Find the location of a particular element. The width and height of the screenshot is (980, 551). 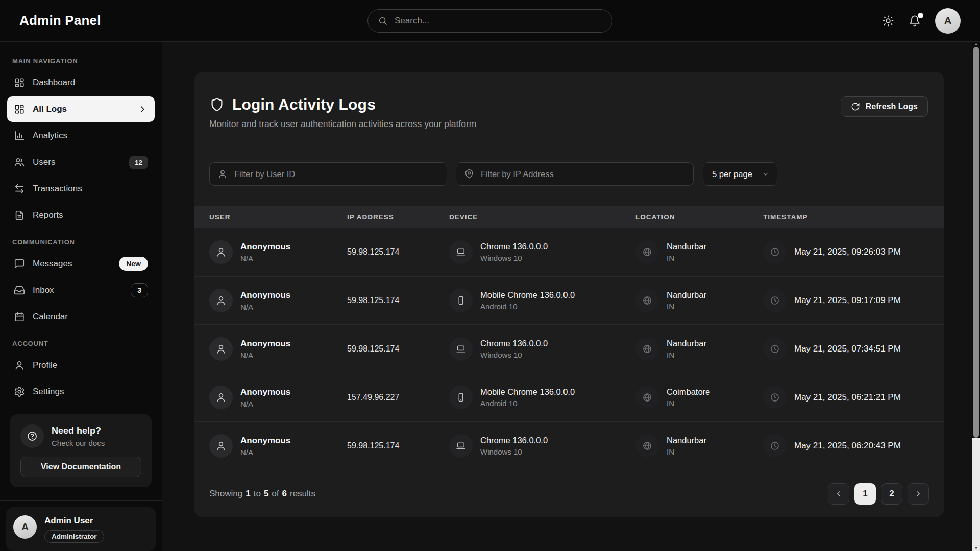

user-id-filter is located at coordinates (328, 174).